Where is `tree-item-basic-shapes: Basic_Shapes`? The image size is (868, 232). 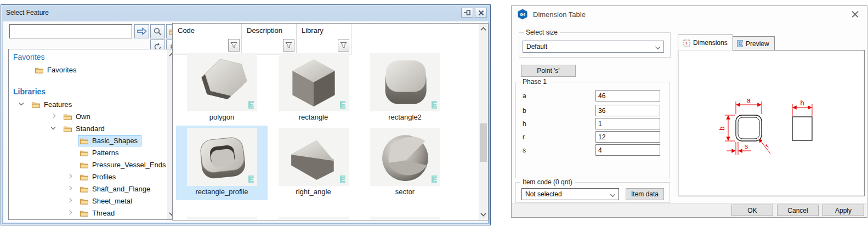 tree-item-basic-shapes: Basic_Shapes is located at coordinates (88, 140).